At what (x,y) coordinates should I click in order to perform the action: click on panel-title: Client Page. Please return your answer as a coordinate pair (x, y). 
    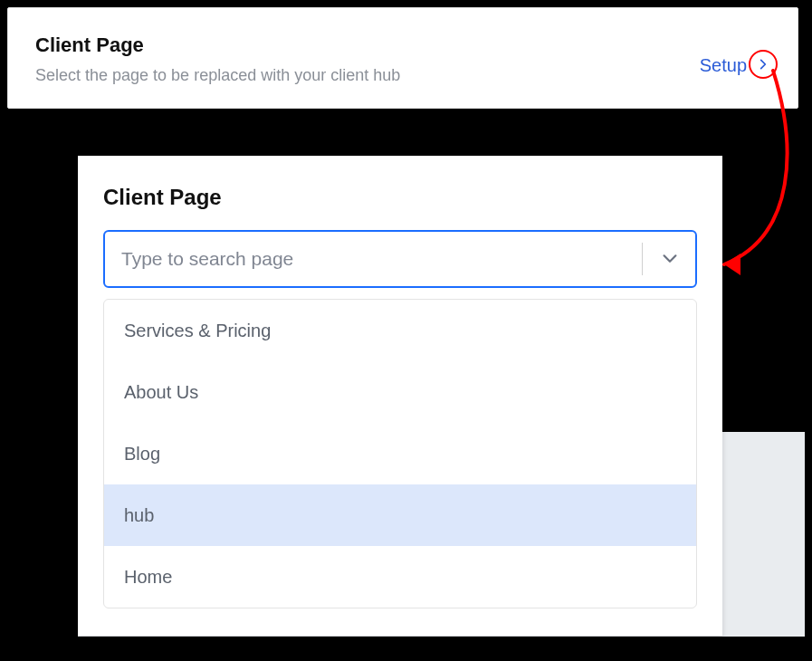
    Looking at the image, I should click on (400, 197).